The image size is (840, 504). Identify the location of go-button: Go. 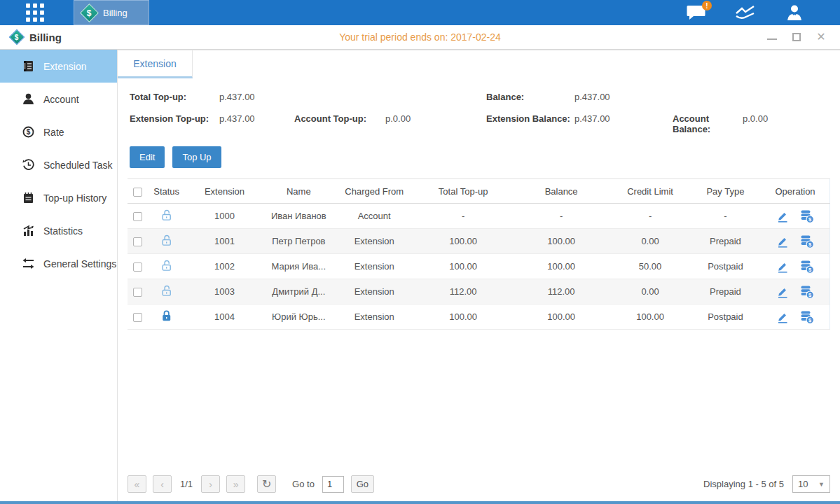
(363, 484).